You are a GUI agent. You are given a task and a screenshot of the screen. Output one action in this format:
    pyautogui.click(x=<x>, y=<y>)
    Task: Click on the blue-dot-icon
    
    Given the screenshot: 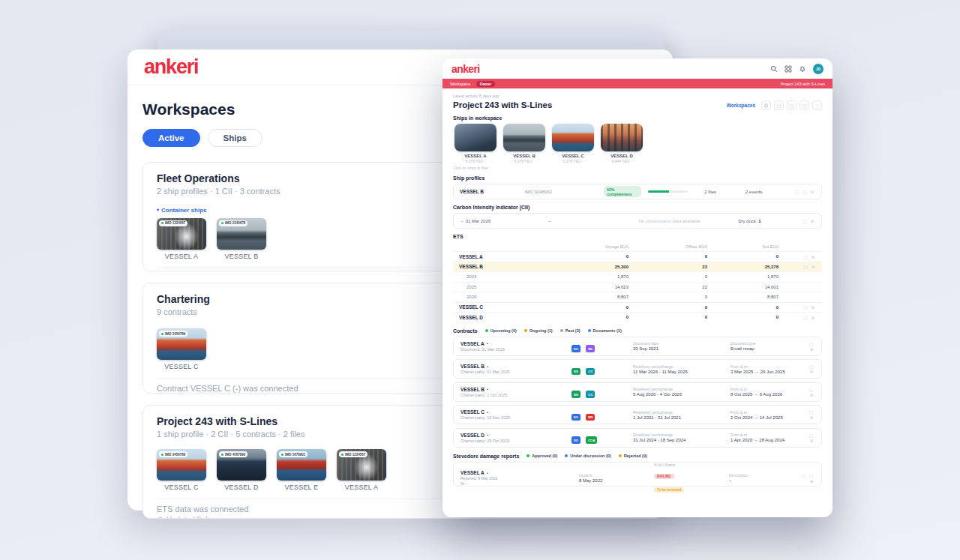 What is the action you would take?
    pyautogui.click(x=566, y=456)
    